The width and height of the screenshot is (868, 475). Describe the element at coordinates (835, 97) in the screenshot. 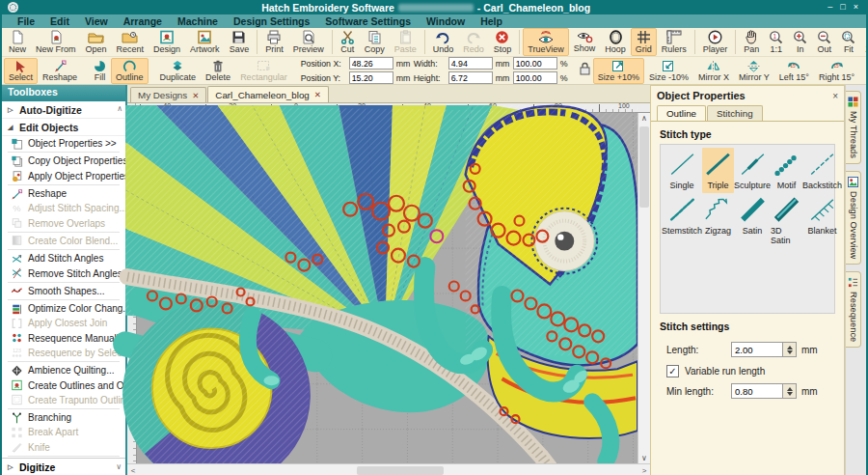

I see `panel-close-icon: ×` at that location.